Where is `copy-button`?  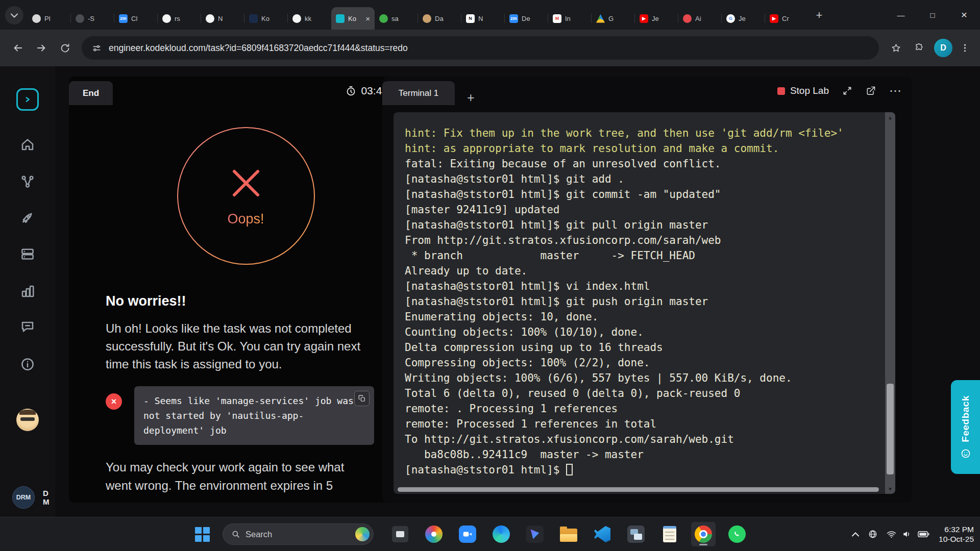 copy-button is located at coordinates (362, 398).